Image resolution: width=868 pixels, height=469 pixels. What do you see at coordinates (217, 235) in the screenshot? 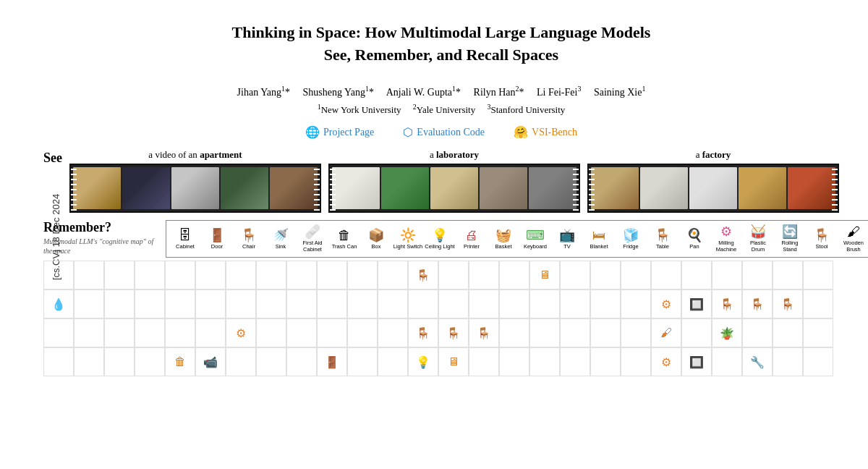
I see `door-icon: 🚪` at bounding box center [217, 235].